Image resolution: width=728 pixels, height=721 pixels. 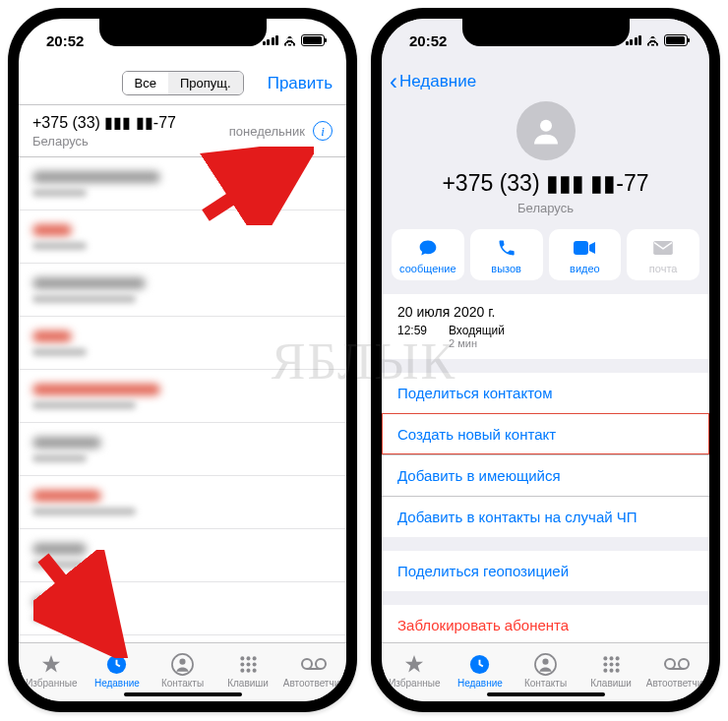 I want to click on segment-all: Все, so click(x=145, y=83).